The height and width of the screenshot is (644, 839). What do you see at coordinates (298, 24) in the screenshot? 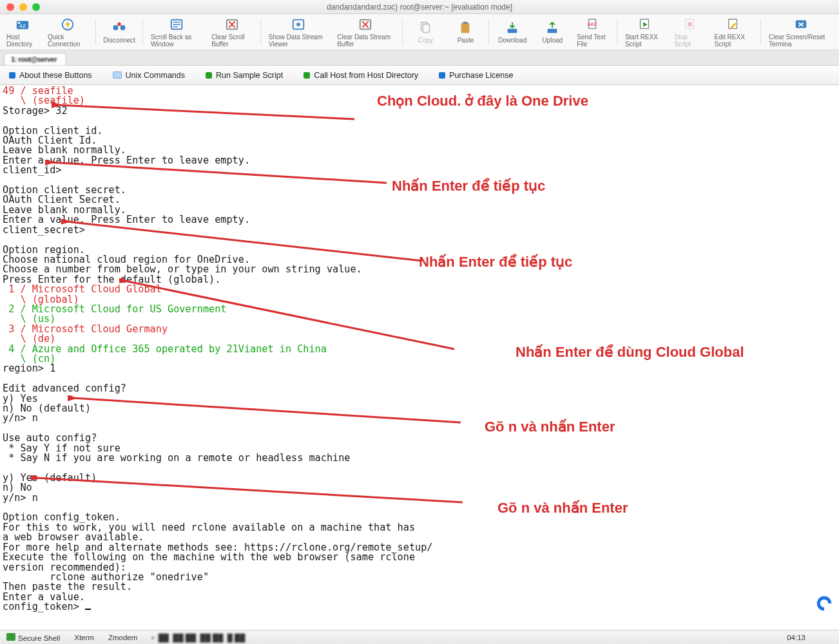
I see `eye-icon` at bounding box center [298, 24].